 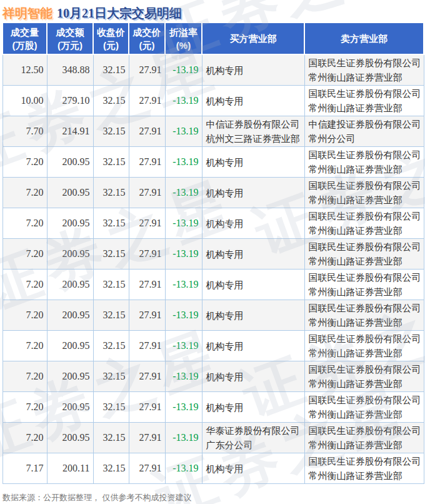 What do you see at coordinates (213, 469) in the screenshot?
I see `table-row: 7.17200.1132.1527.91-13.19机构专用国联民生证券股份有限…` at bounding box center [213, 469].